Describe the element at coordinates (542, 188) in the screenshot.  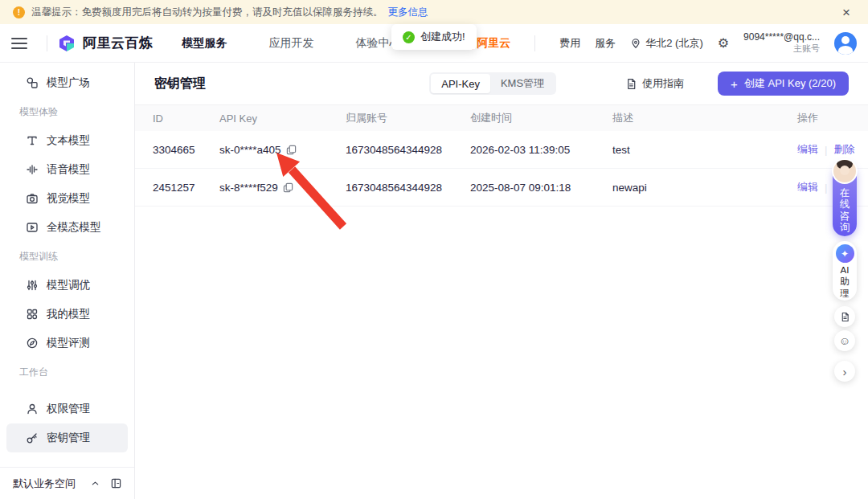
I see `cell-created: 2025-08-07 09:01:18` at that location.